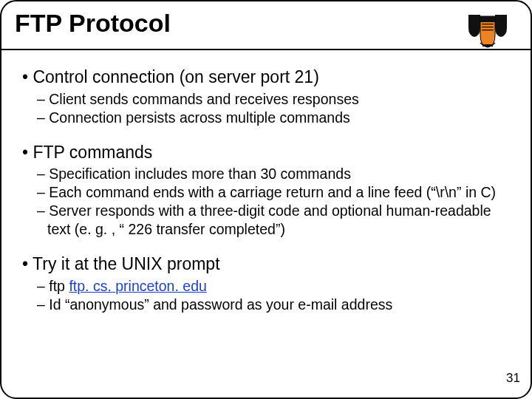 The width and height of the screenshot is (532, 399). What do you see at coordinates (267, 192) in the screenshot?
I see `bullet-level2: – Each command ends with a carriage retu…` at bounding box center [267, 192].